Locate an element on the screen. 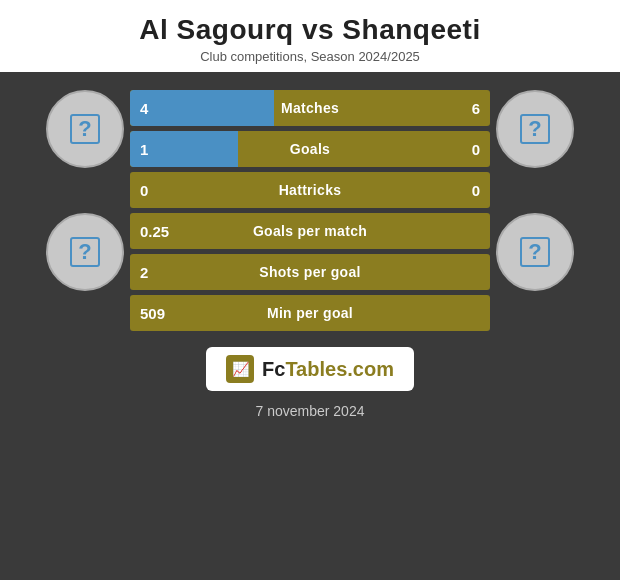 This screenshot has width=620, height=580. page-title: Al Sagourq vs Shanqeeti is located at coordinates (310, 30).